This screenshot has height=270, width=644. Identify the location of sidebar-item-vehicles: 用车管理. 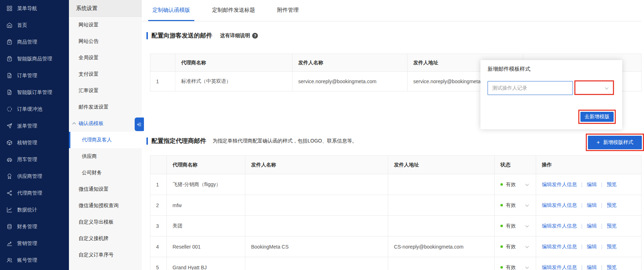
(34, 159).